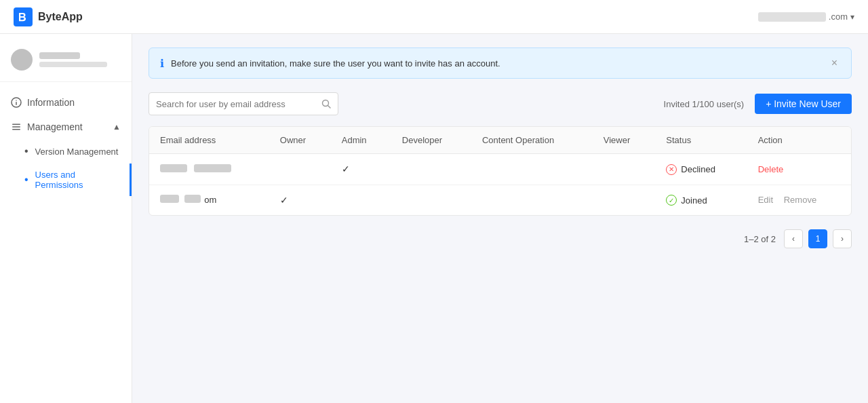  What do you see at coordinates (66, 102) in the screenshot?
I see `sidebar-item-information: Information` at bounding box center [66, 102].